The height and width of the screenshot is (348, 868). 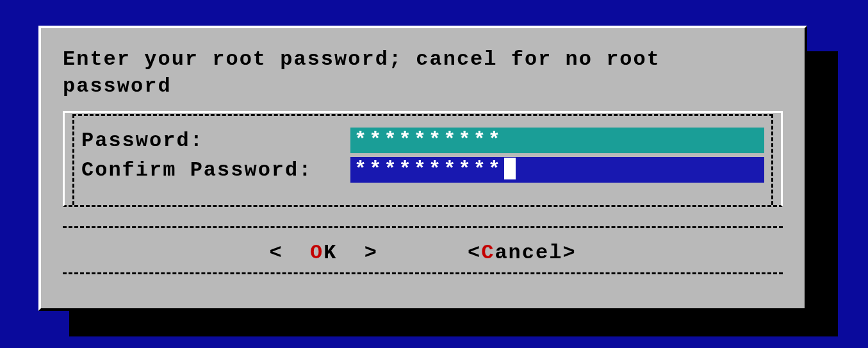 I want to click on password-row: Password: **********, so click(x=423, y=140).